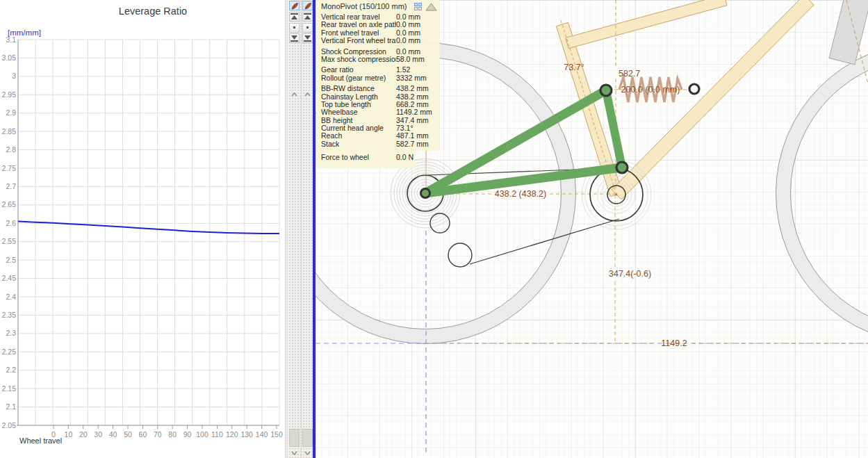 The image size is (868, 458). What do you see at coordinates (378, 145) in the screenshot?
I see `info-row: Stack582.7 mm` at bounding box center [378, 145].